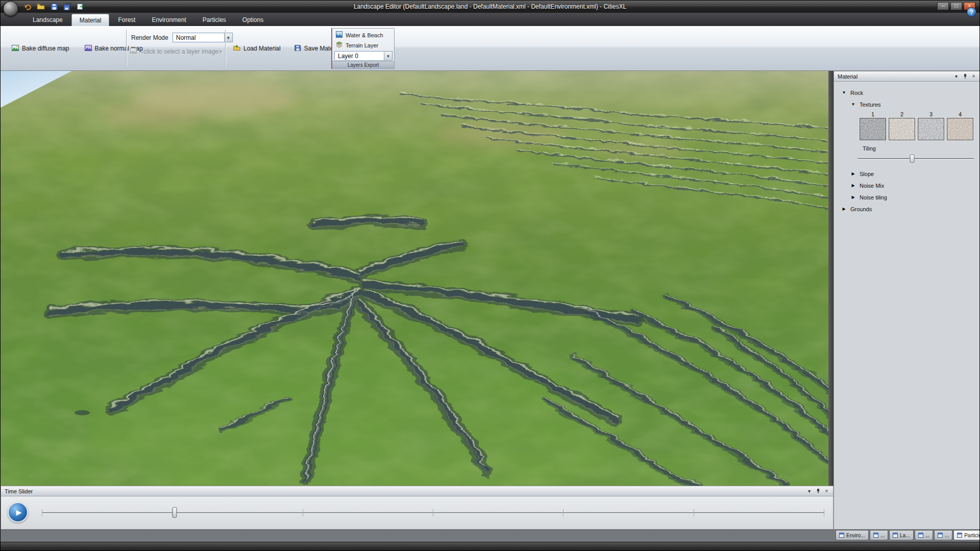  I want to click on terrain-layer-label: Terrain Layer, so click(362, 45).